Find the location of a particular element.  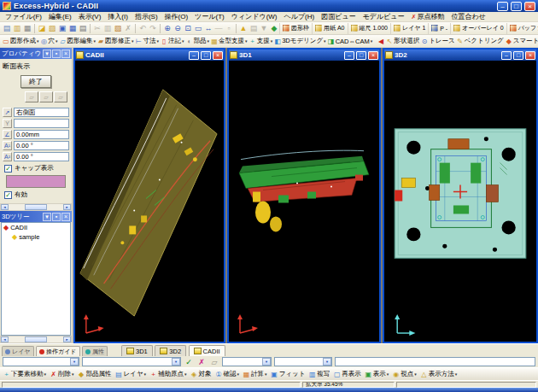

scroll-thumb is located at coordinates (36, 207).